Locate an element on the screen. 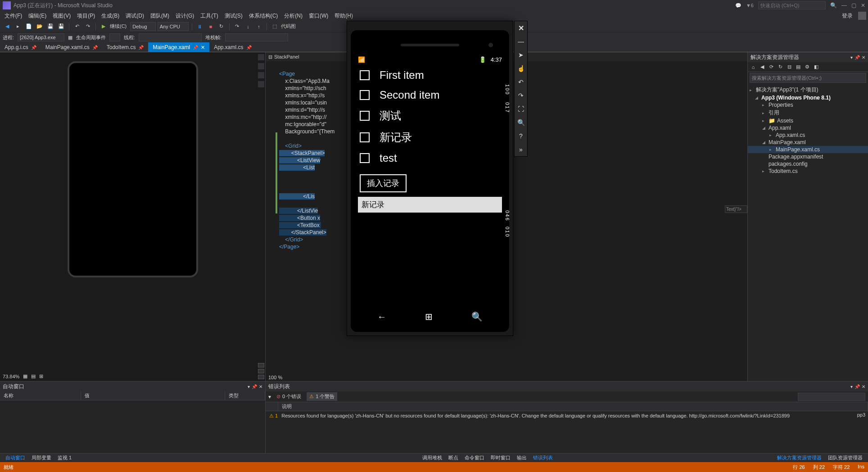 Image resolution: width=868 pixels, height=472 pixels. redo-icon: ↷ is located at coordinates (88, 27).